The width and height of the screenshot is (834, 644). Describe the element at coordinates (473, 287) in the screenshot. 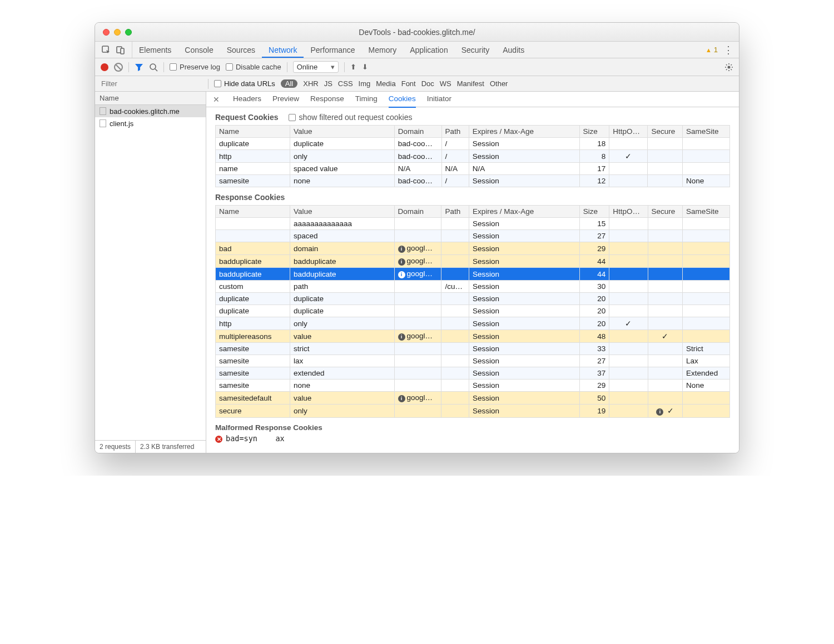

I see `cookie-row: custompath/cu…Session30` at that location.